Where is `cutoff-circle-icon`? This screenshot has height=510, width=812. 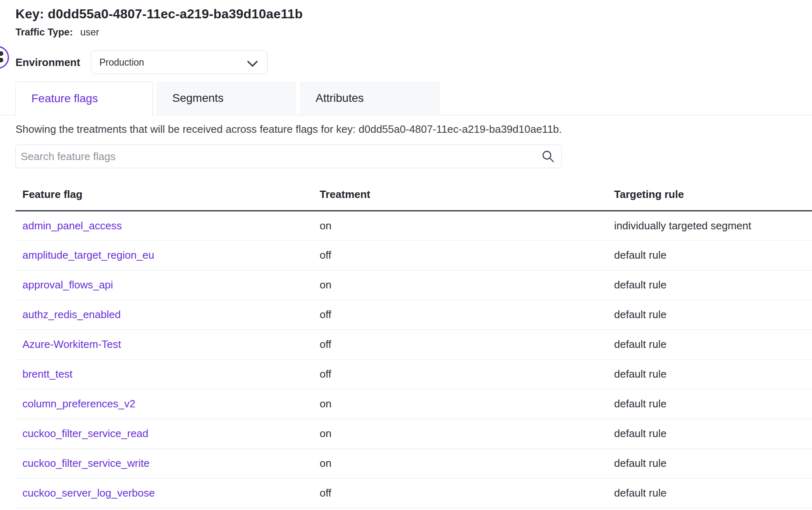
cutoff-circle-icon is located at coordinates (4, 57).